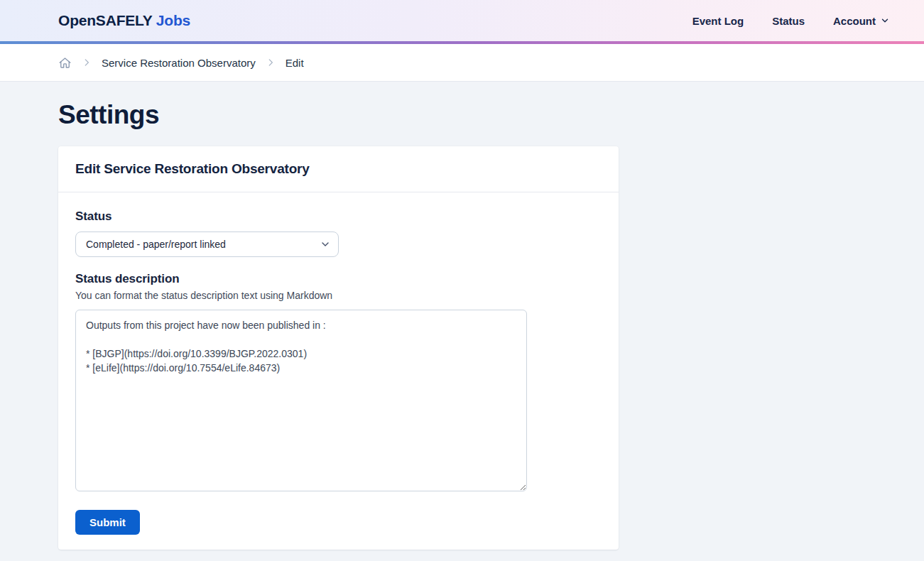 This screenshot has height=561, width=924. Describe the element at coordinates (462, 62) in the screenshot. I see `breadcrumb-bar: Service Restoration Observatory Edit` at that location.